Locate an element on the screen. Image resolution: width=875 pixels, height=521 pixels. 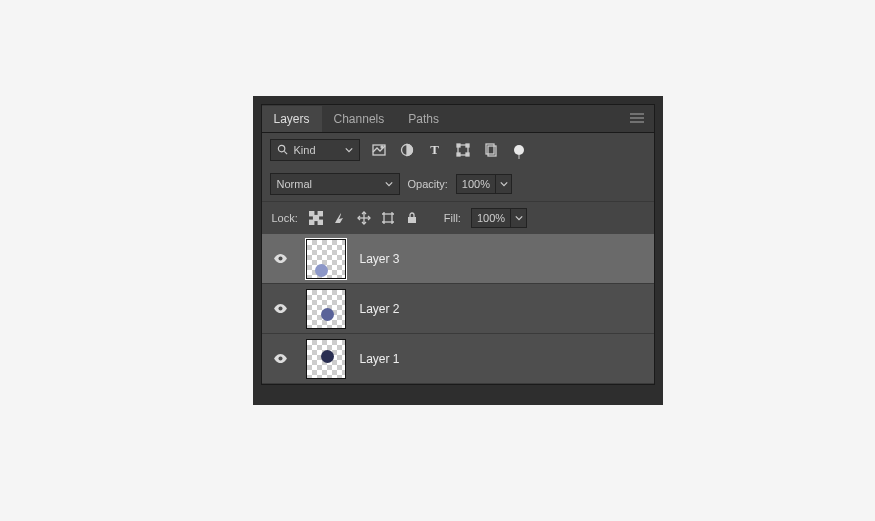
filter-smart-icon is located at coordinates (491, 150).